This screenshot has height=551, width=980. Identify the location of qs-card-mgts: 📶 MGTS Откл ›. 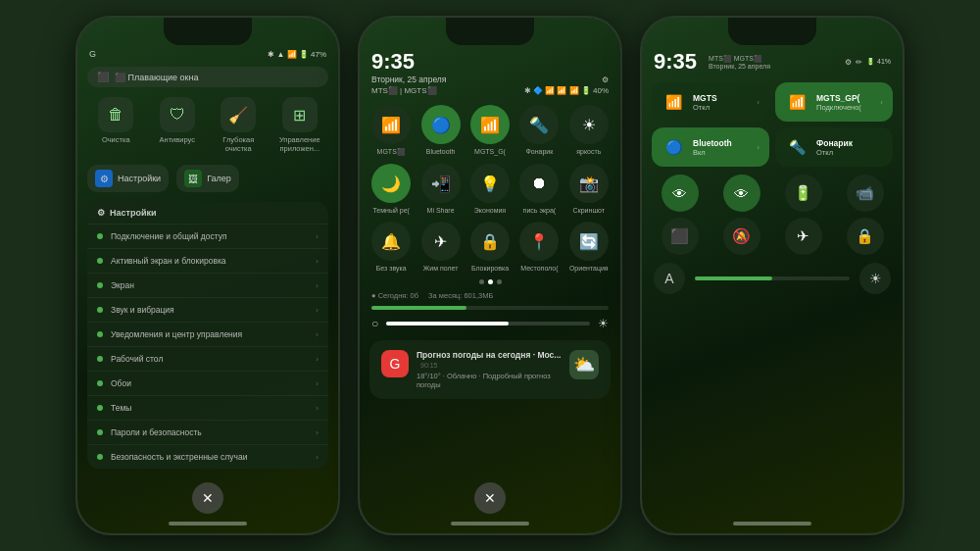
(710, 102).